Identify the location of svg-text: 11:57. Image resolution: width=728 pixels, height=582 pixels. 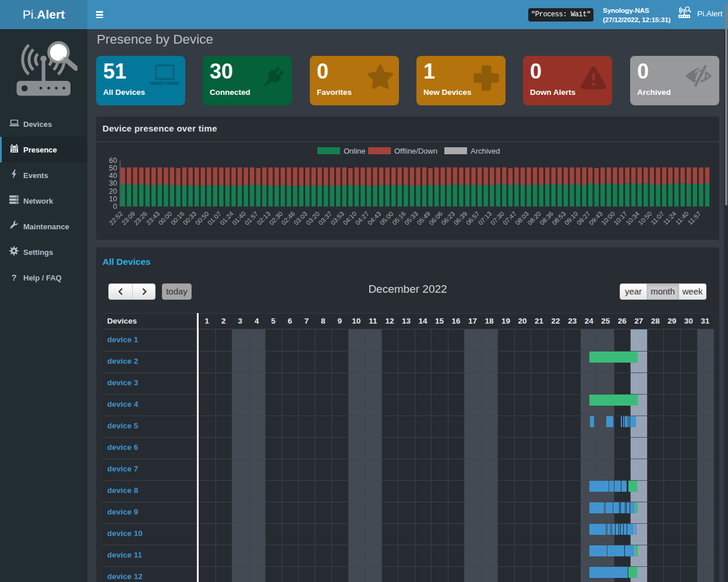
(694, 218).